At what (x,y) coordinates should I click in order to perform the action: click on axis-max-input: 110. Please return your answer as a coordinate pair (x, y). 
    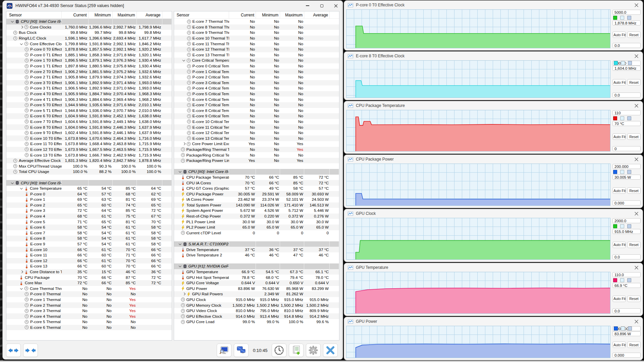
    Looking at the image, I should click on (627, 113).